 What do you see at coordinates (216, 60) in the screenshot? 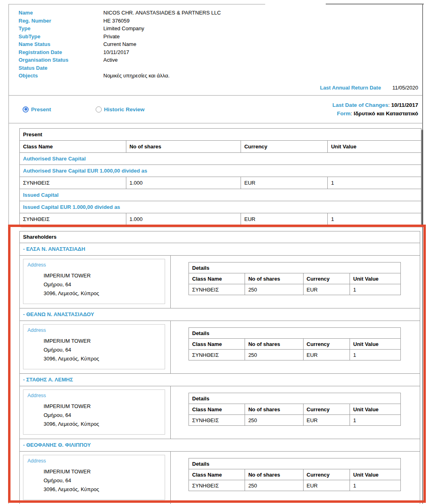
I see `info-row: Organisation StatusActive` at bounding box center [216, 60].